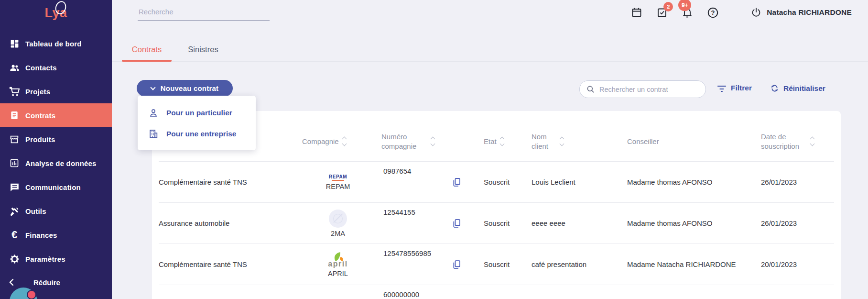  I want to click on person-icon, so click(153, 113).